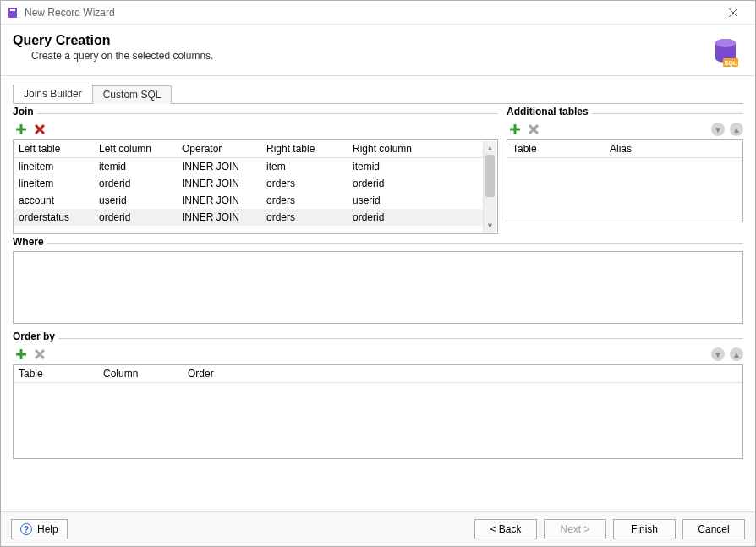 This screenshot has width=756, height=547. What do you see at coordinates (550, 112) in the screenshot?
I see `additional-legend: Additional tables` at bounding box center [550, 112].